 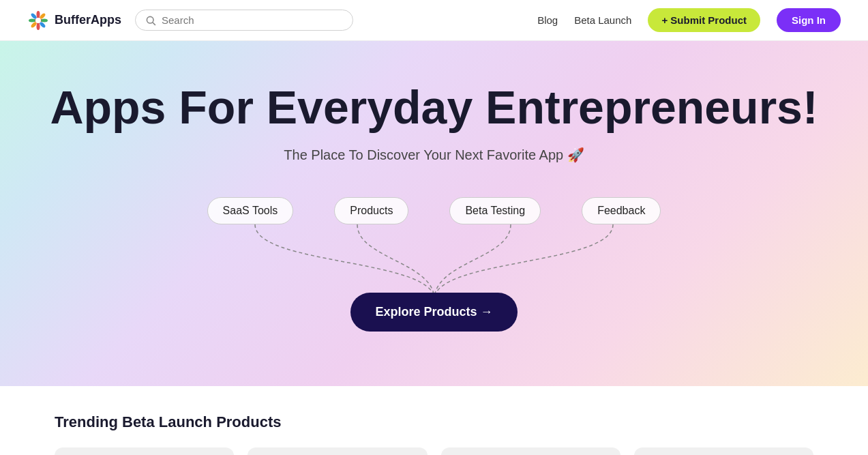 I want to click on hero-subtitle: The Place To Discover Your Next Favorite…, so click(x=434, y=155).